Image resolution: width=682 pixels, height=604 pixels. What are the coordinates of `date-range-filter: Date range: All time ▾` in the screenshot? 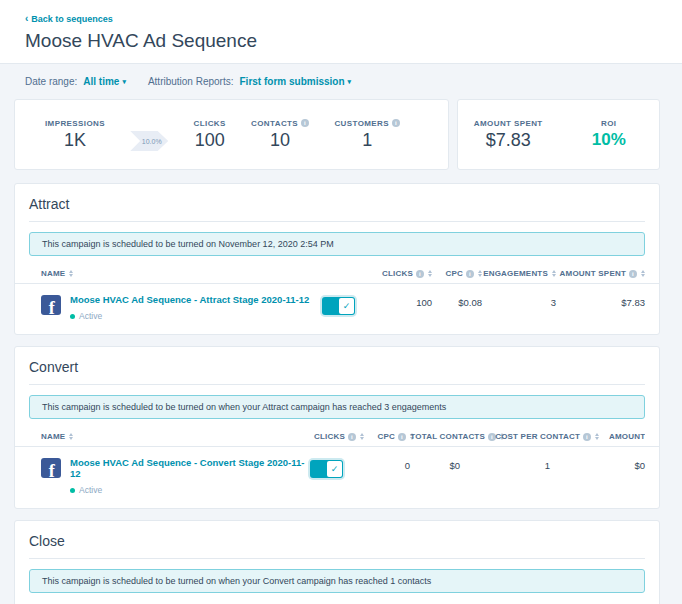 It's located at (76, 82).